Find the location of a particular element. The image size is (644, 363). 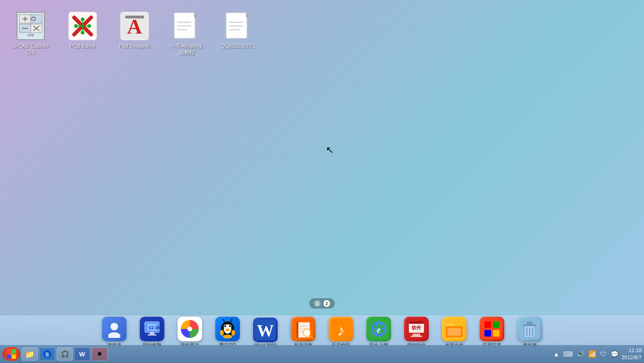

taskbar-headphones-btn: 🎧 is located at coordinates (65, 354).